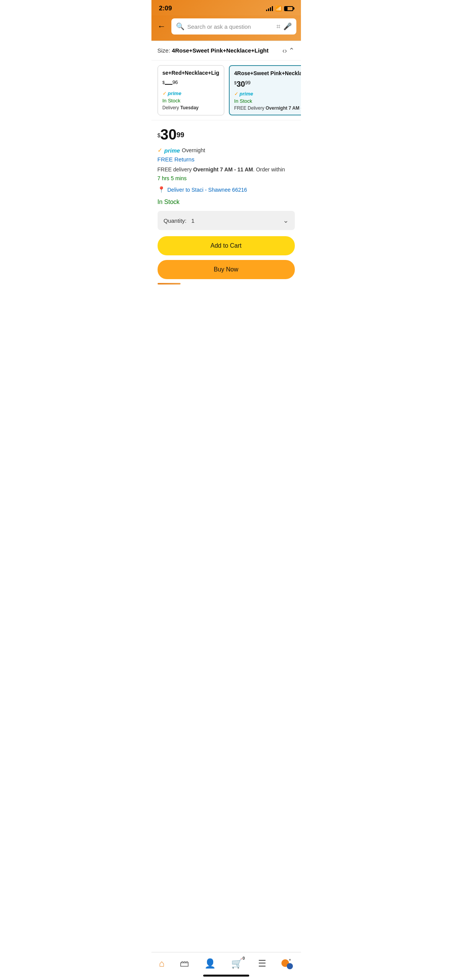  What do you see at coordinates (210, 964) in the screenshot?
I see `account-icon: 👤` at bounding box center [210, 964].